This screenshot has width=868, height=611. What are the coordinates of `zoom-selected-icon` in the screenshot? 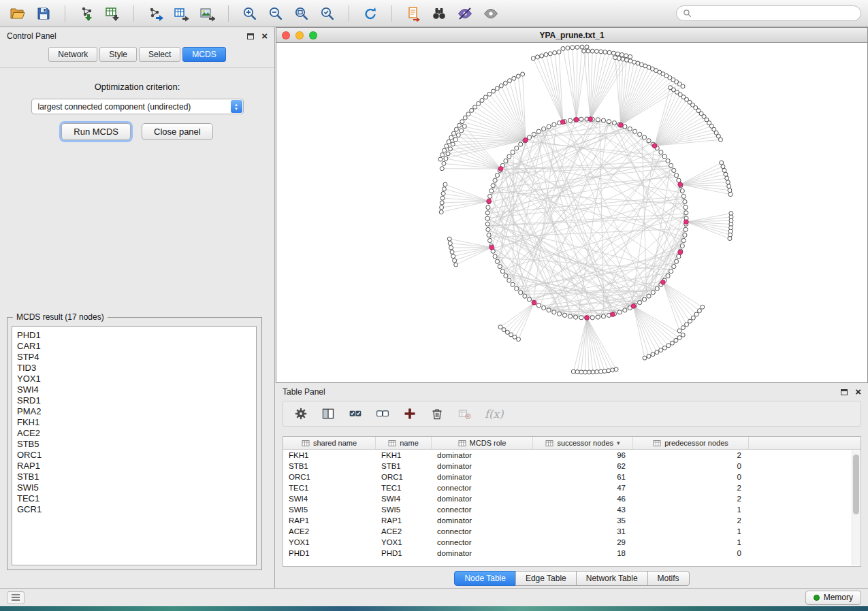 It's located at (327, 14).